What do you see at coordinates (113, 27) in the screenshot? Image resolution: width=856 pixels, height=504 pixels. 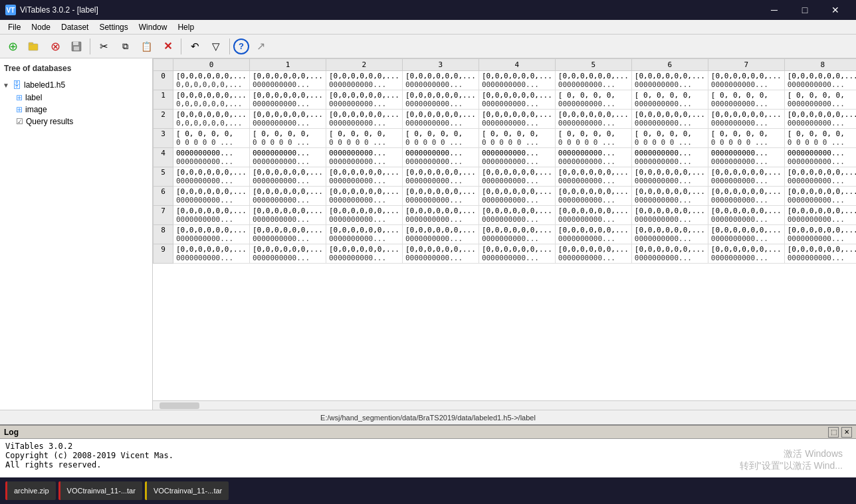 I see `menu-settings: Settings` at bounding box center [113, 27].